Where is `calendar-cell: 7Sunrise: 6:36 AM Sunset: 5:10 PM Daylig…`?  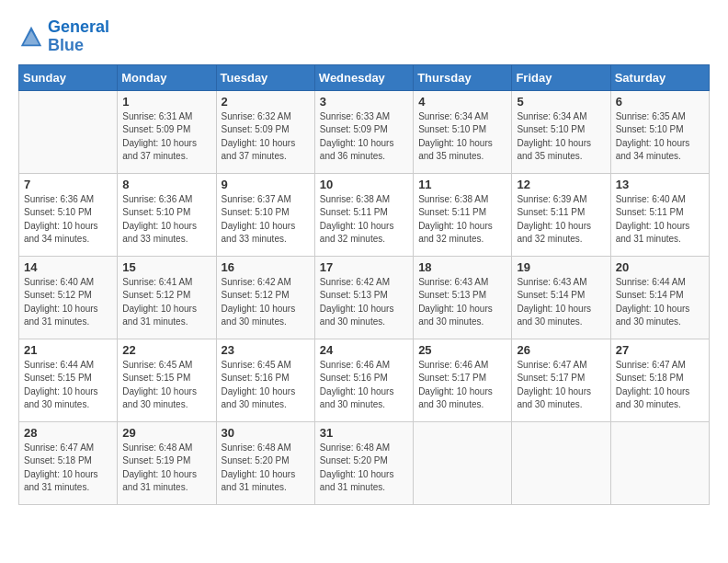
calendar-cell: 7Sunrise: 6:36 AM Sunset: 5:10 PM Daylig… is located at coordinates (68, 214).